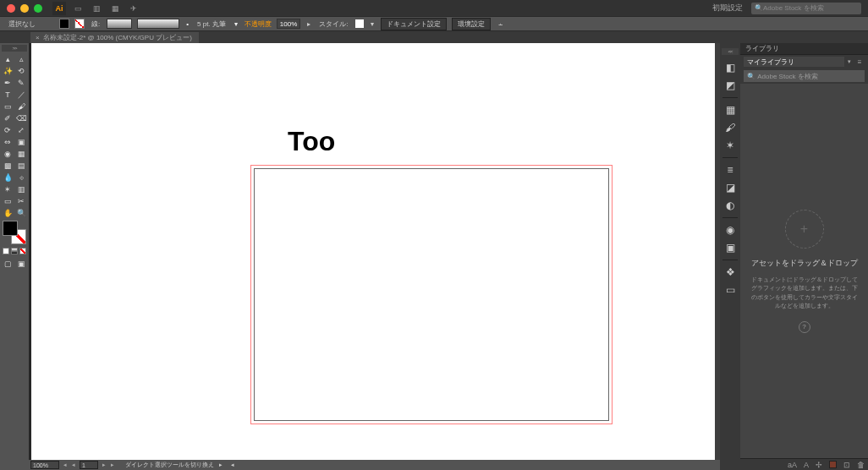  What do you see at coordinates (730, 205) in the screenshot?
I see `transparency-panel-icon: ◐` at bounding box center [730, 205].